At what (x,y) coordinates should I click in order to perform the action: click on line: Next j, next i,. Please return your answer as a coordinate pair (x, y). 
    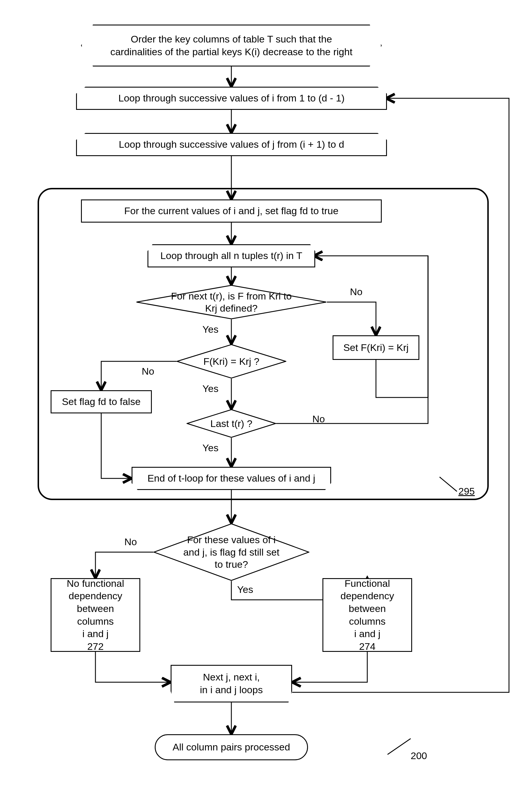
    Looking at the image, I should click on (232, 678).